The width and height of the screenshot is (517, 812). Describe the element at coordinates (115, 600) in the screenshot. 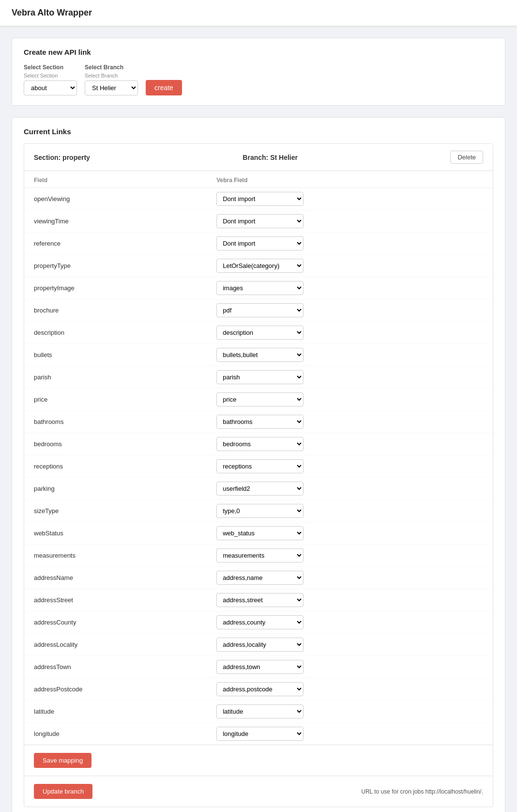

I see `field-name: addressStreet` at that location.